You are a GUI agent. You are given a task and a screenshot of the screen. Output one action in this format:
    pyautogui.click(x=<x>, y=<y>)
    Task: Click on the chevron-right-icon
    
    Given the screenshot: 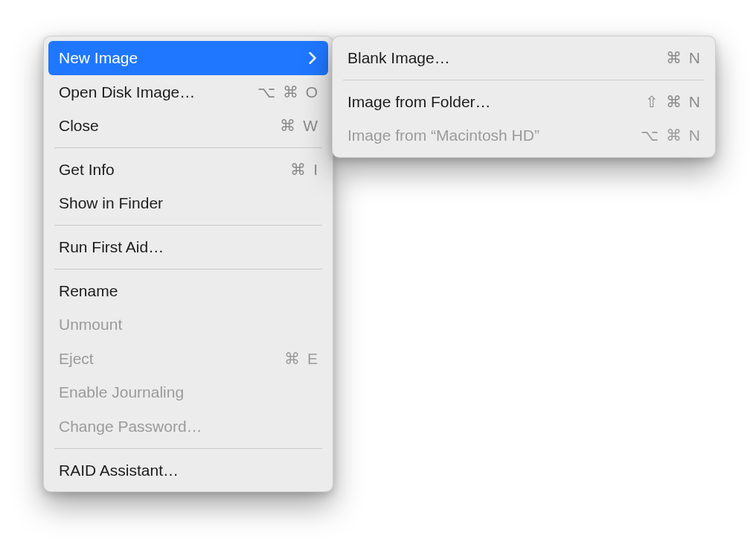 What is the action you would take?
    pyautogui.click(x=313, y=58)
    